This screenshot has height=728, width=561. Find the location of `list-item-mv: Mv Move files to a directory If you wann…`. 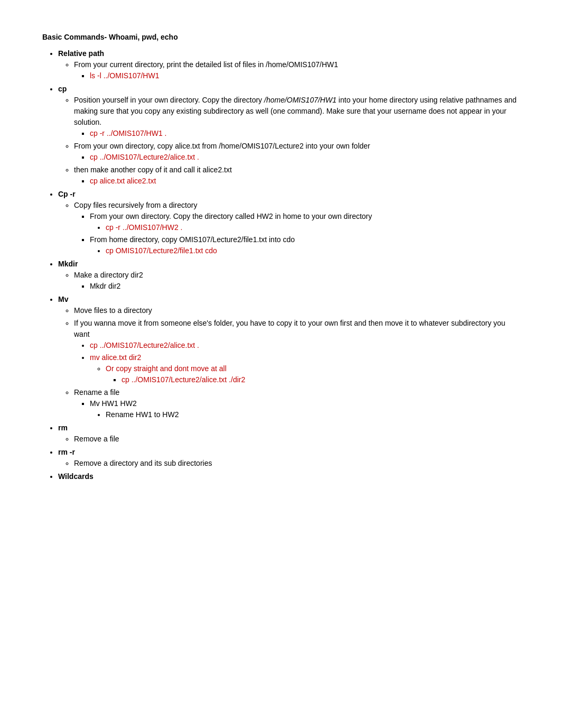

list-item-mv: Mv Move files to a directory If you wann… is located at coordinates (288, 357).